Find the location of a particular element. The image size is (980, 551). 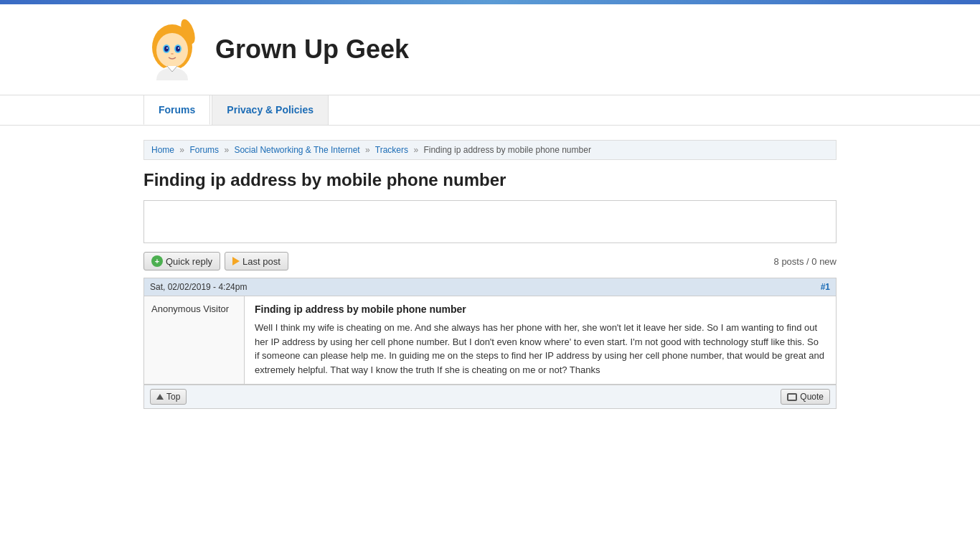

post-date: Sat, 02/02/2019 - 4:24pm is located at coordinates (198, 287).